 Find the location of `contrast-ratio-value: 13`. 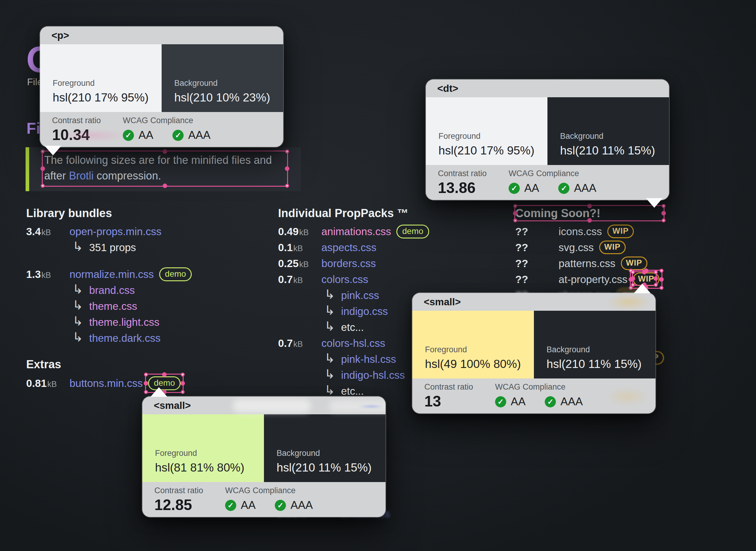

contrast-ratio-value: 13 is located at coordinates (460, 402).